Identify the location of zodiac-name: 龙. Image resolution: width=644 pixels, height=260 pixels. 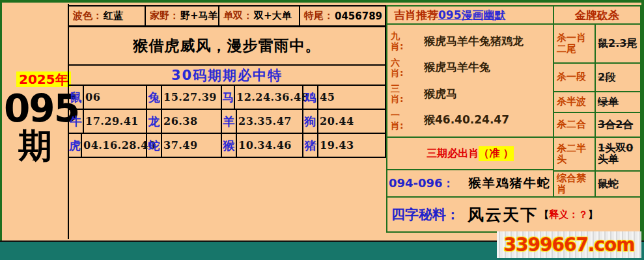
(155, 121).